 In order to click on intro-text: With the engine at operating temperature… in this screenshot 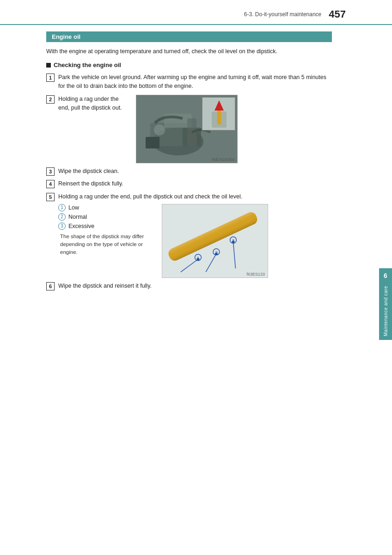, I will do `click(189, 51)`.